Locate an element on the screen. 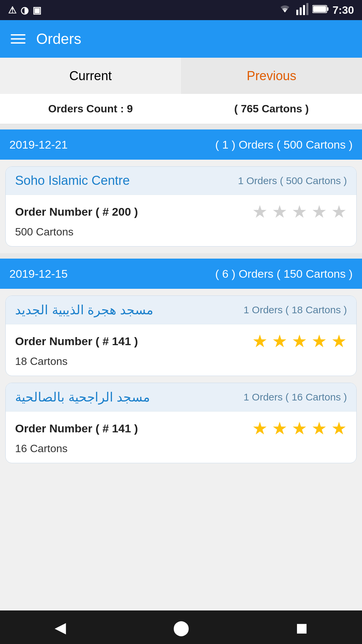 This screenshot has height=644, width=362. app-title: Orders is located at coordinates (59, 39).